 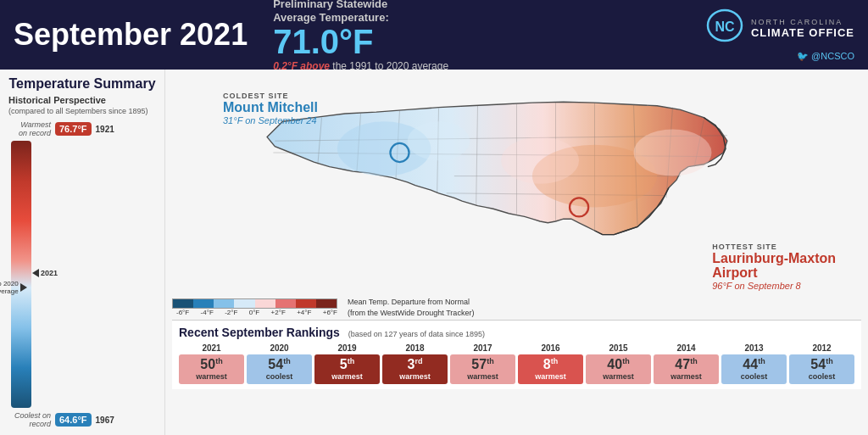 What do you see at coordinates (687, 369) in the screenshot?
I see `ranking-badge: 47thwarmest` at bounding box center [687, 369].